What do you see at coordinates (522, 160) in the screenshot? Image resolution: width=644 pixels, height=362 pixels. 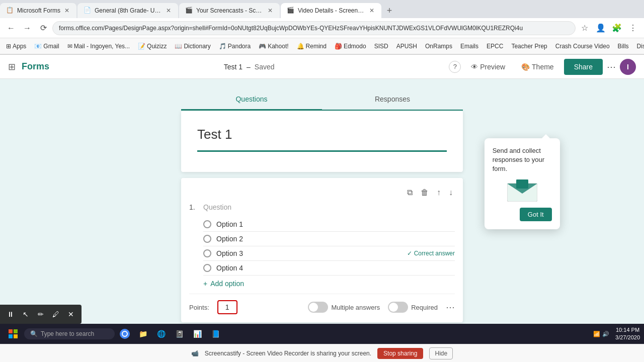 I see `tooltip-text: Send and collect responses to your form.` at bounding box center [522, 160].